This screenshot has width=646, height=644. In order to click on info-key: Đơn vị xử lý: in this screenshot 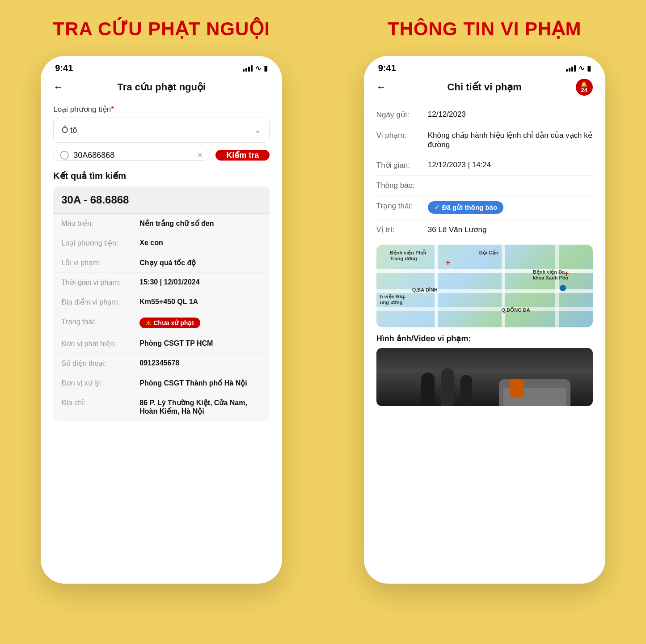, I will do `click(100, 383)`.